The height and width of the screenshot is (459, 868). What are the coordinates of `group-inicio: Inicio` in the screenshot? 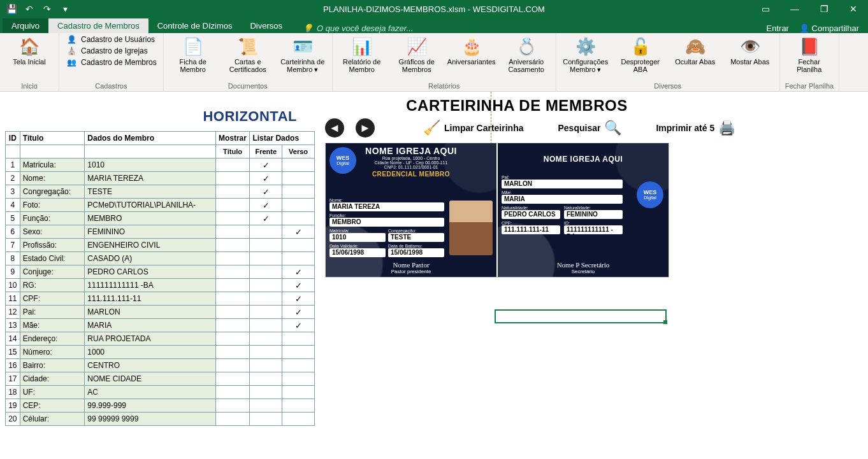 It's located at (29, 87).